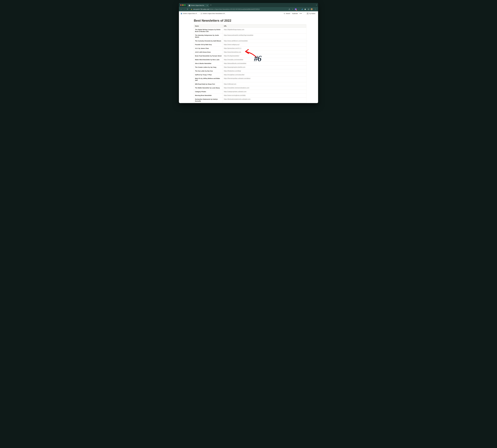 Image resolution: width=497 pixels, height=448 pixels. Describe the element at coordinates (299, 9) in the screenshot. I see `extension-sun-icon: ☼` at that location.